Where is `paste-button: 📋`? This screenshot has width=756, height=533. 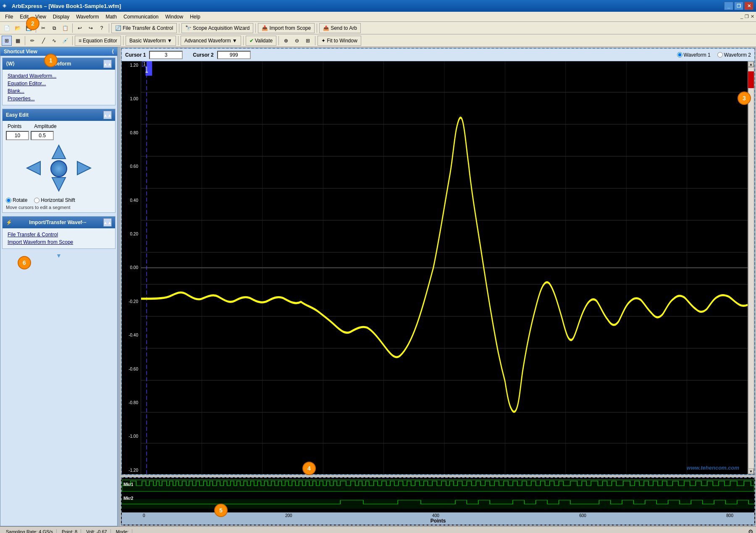 paste-button: 📋 is located at coordinates (65, 28).